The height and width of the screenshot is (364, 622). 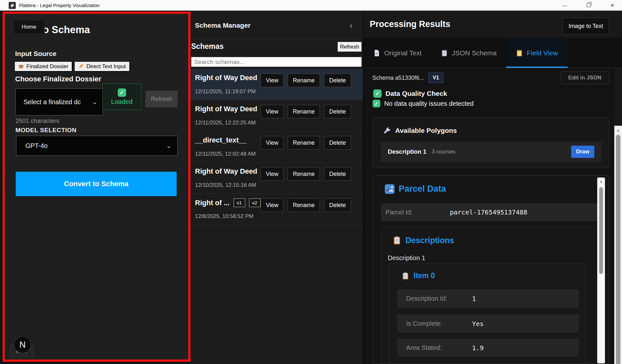 What do you see at coordinates (418, 212) in the screenshot?
I see `parcel-id-label: Parcel Id:` at bounding box center [418, 212].